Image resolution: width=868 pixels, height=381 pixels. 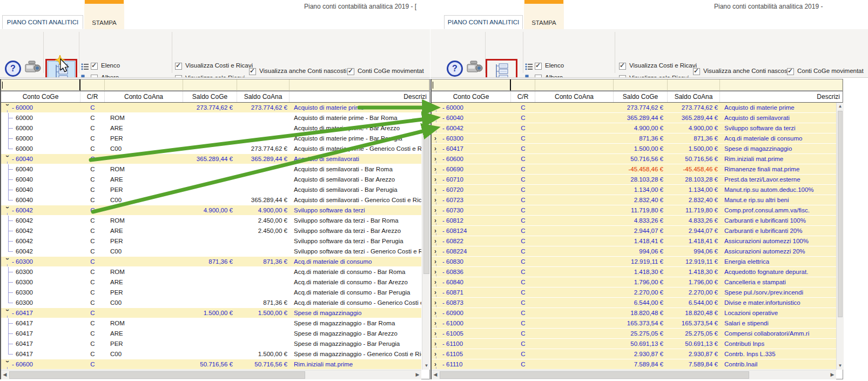 What do you see at coordinates (634, 200) in the screenshot?
I see `row-60723: ›- 60723C2.832,40 €2.832,40 €Manut.e rip…` at bounding box center [634, 200].